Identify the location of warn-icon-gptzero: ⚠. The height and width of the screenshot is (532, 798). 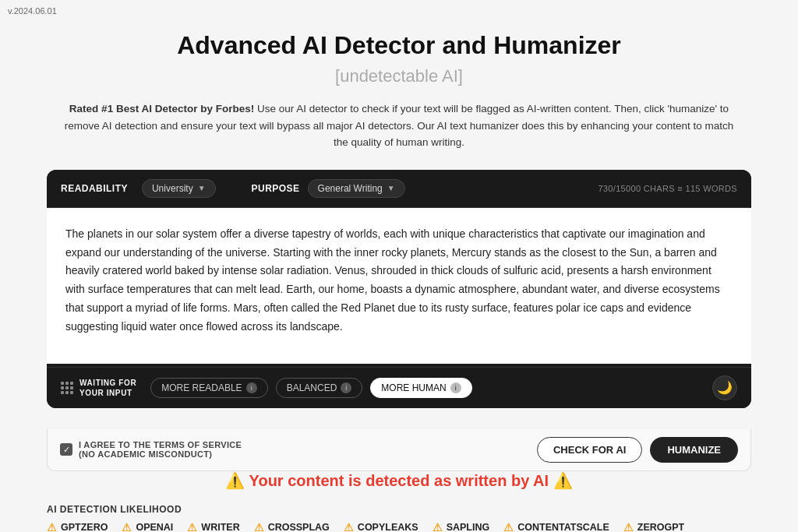
(51, 527).